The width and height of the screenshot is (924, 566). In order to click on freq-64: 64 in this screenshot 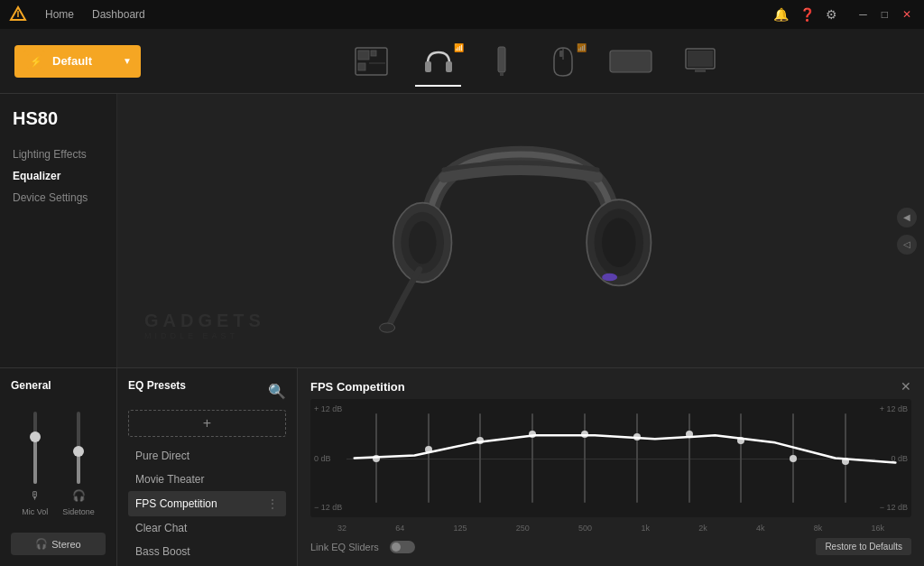, I will do `click(400, 528)`.